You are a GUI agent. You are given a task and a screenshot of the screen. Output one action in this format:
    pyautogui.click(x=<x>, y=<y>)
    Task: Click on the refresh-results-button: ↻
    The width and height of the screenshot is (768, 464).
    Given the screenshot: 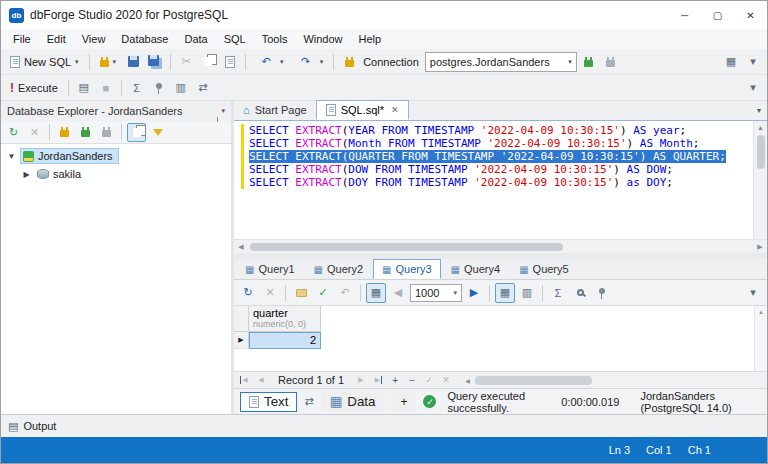 What is the action you would take?
    pyautogui.click(x=248, y=293)
    